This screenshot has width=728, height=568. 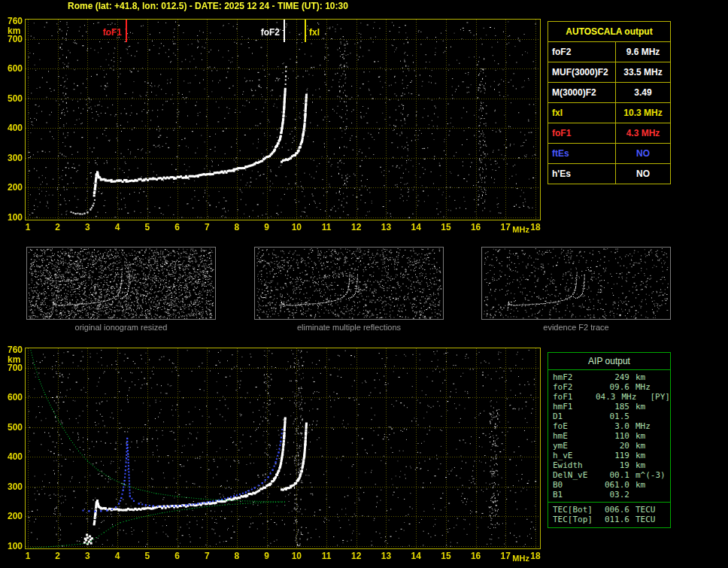 What do you see at coordinates (609, 153) in the screenshot?
I see `autoscala-row: ftEsNO` at bounding box center [609, 153].